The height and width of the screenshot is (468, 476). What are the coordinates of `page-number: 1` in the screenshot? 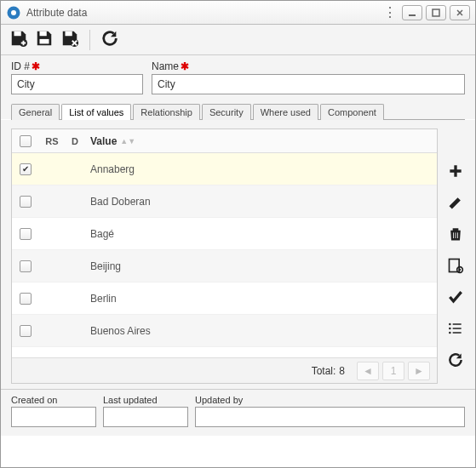 It's located at (393, 371).